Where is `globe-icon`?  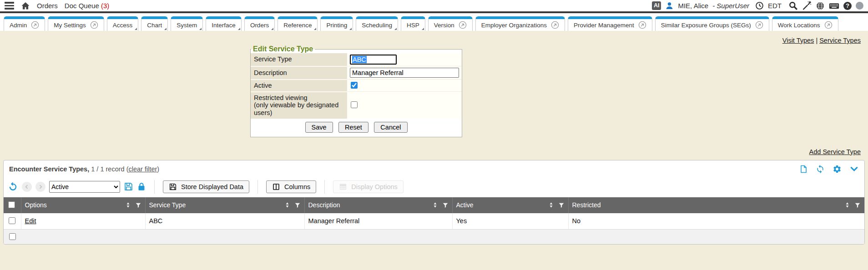 globe-icon is located at coordinates (820, 6).